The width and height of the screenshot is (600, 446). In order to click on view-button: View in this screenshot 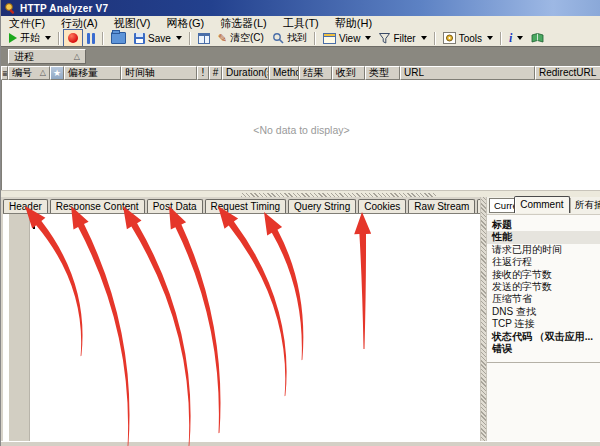, I will do `click(348, 38)`.